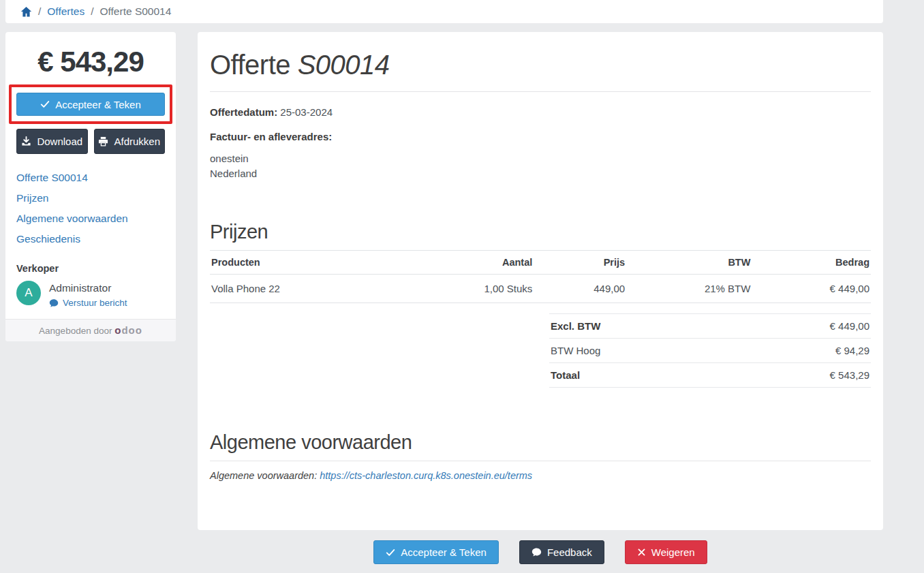  I want to click on seller-section: Verkoper A Administrator Verstuur berich…, so click(91, 283).